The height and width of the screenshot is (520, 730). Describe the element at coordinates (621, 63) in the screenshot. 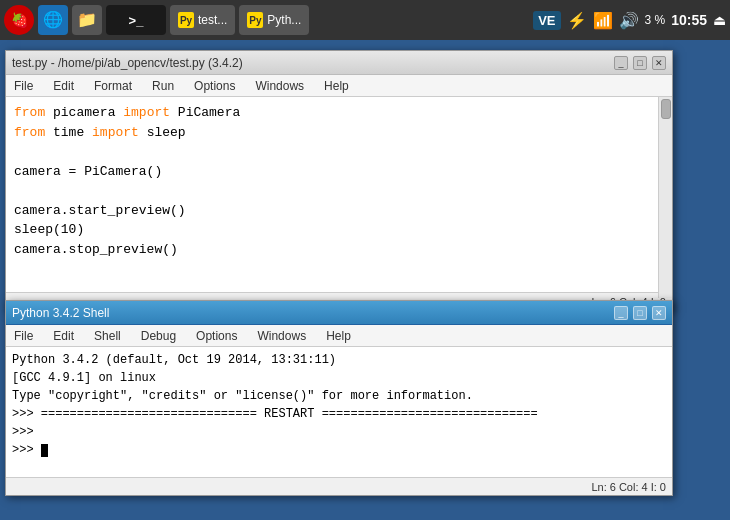

I see `editor-minimize-button: _` at that location.